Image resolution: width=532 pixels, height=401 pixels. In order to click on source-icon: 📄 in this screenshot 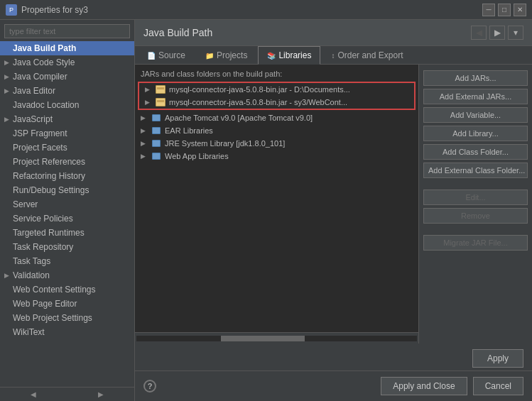, I will do `click(151, 55)`.